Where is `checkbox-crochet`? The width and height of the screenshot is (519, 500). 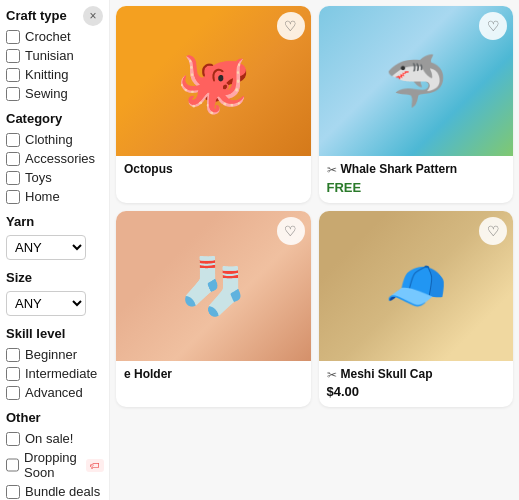 checkbox-crochet is located at coordinates (13, 37).